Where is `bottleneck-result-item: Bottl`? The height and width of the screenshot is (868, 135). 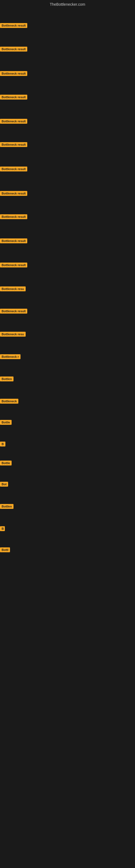 bottleneck-result-item: Bottl is located at coordinates (5, 550).